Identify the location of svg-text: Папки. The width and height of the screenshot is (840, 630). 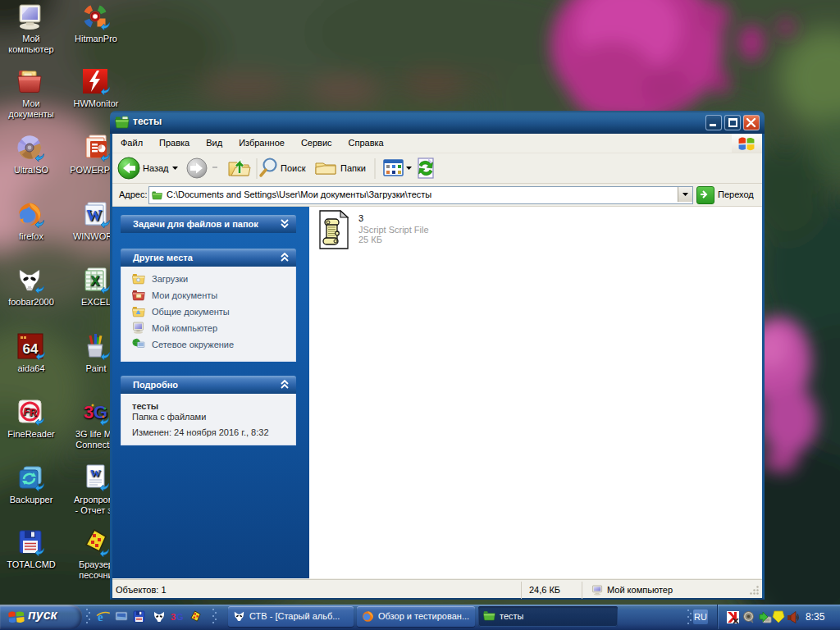
(353, 168).